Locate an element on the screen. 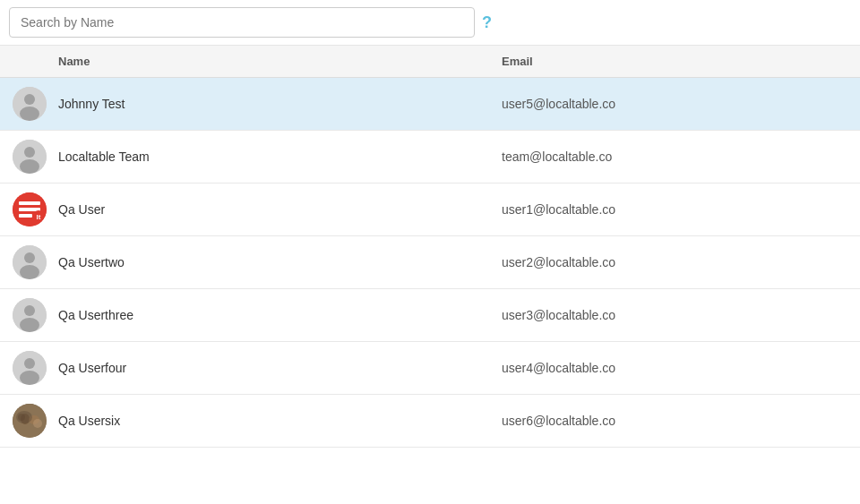 Image resolution: width=860 pixels, height=504 pixels. row-name: Johnny Test is located at coordinates (280, 104).